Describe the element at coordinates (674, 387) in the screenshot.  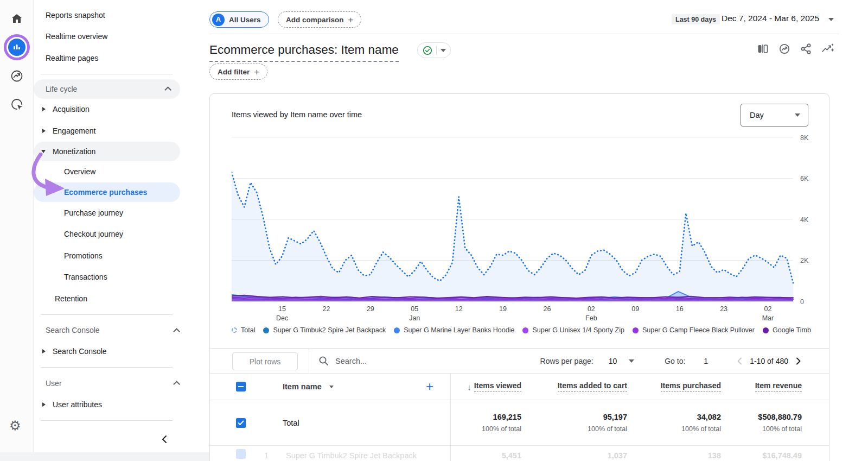
I see `column-header-items-purchased: Items purchased` at that location.